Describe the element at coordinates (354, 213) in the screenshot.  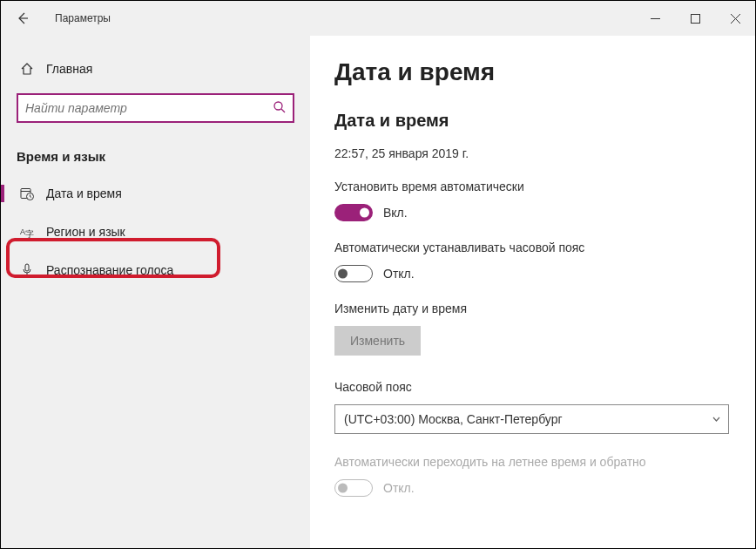
I see `auto-time-toggle` at that location.